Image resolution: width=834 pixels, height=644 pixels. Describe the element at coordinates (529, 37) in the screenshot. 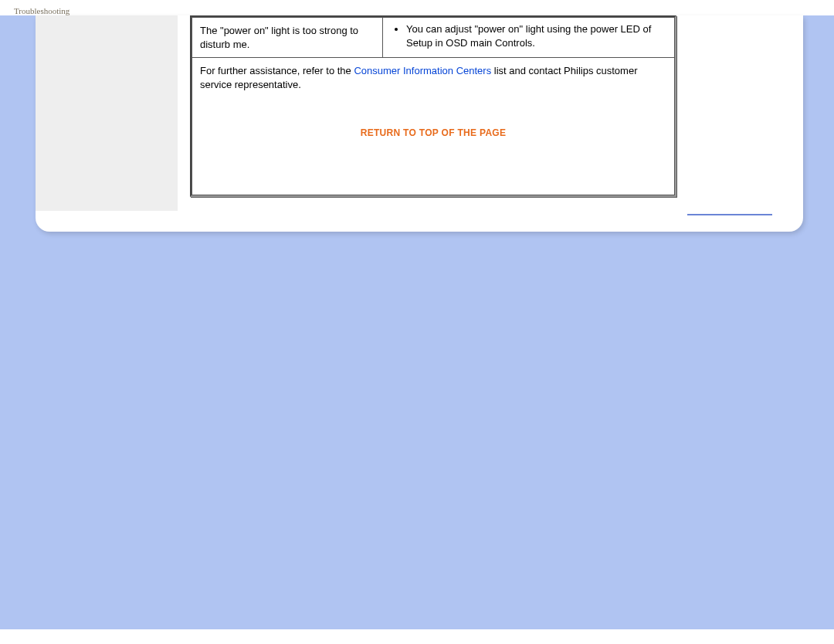

I see `solution-cell: You can adjust "power on" light using th…` at that location.